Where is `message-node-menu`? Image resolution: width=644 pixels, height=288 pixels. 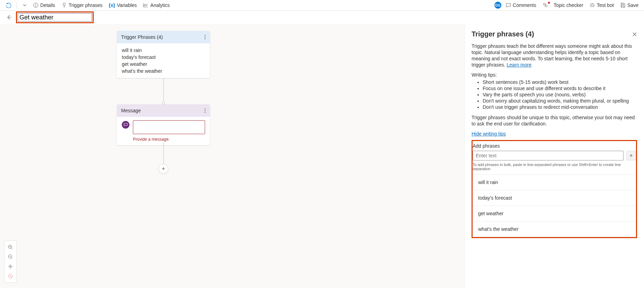
message-node-menu is located at coordinates (205, 111).